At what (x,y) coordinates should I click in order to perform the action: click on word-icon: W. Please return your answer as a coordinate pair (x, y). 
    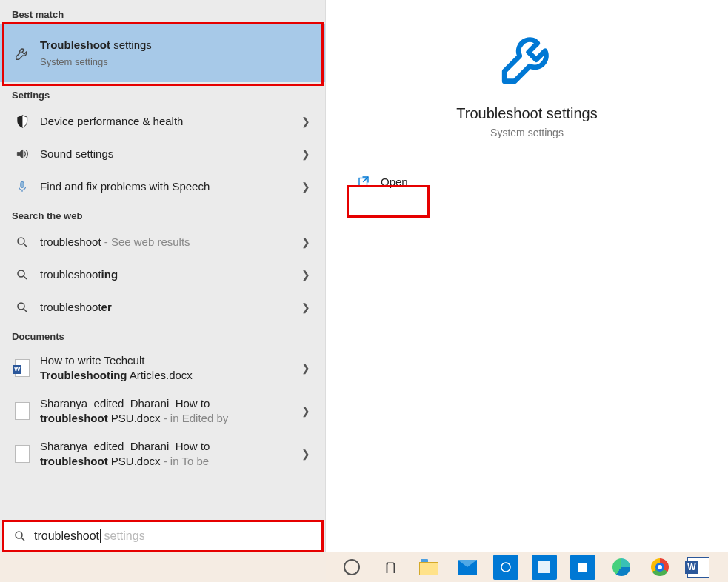
    Looking at the image, I should click on (698, 567).